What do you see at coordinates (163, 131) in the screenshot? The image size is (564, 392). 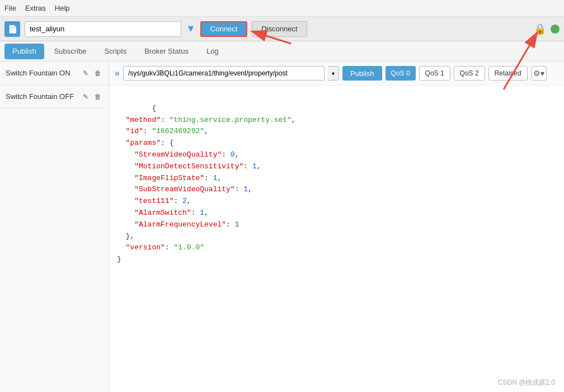 I see `code-line-id: "id": "1662469292",` at bounding box center [163, 131].